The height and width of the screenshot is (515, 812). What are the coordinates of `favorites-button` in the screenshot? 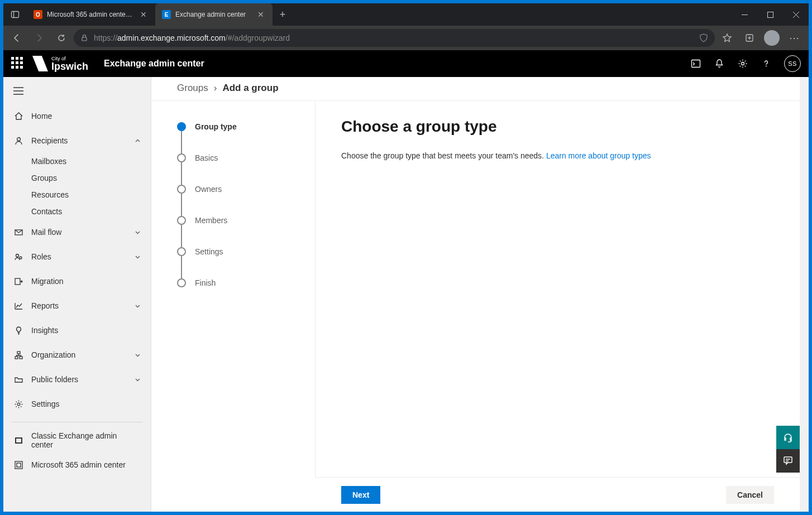 It's located at (727, 38).